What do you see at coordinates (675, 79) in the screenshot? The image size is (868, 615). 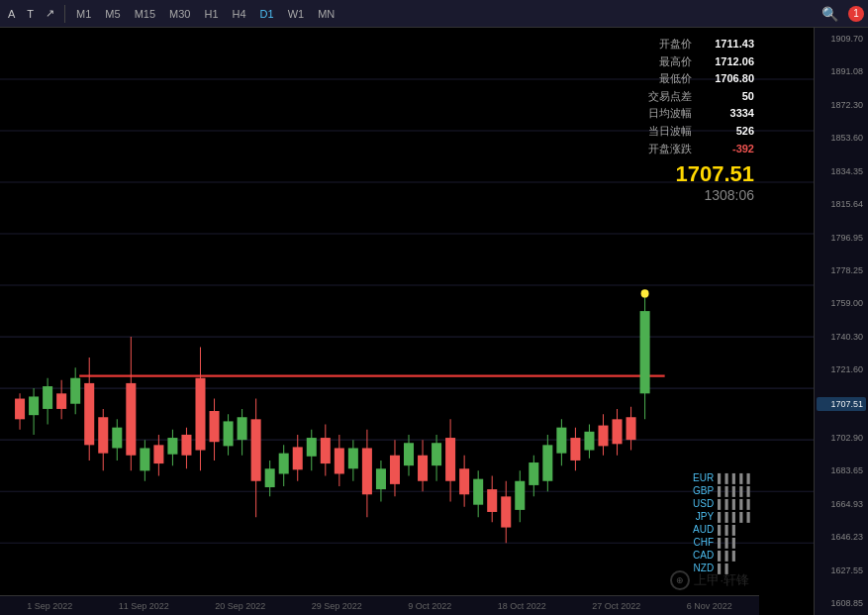 I see `low-label: 最低价` at bounding box center [675, 79].